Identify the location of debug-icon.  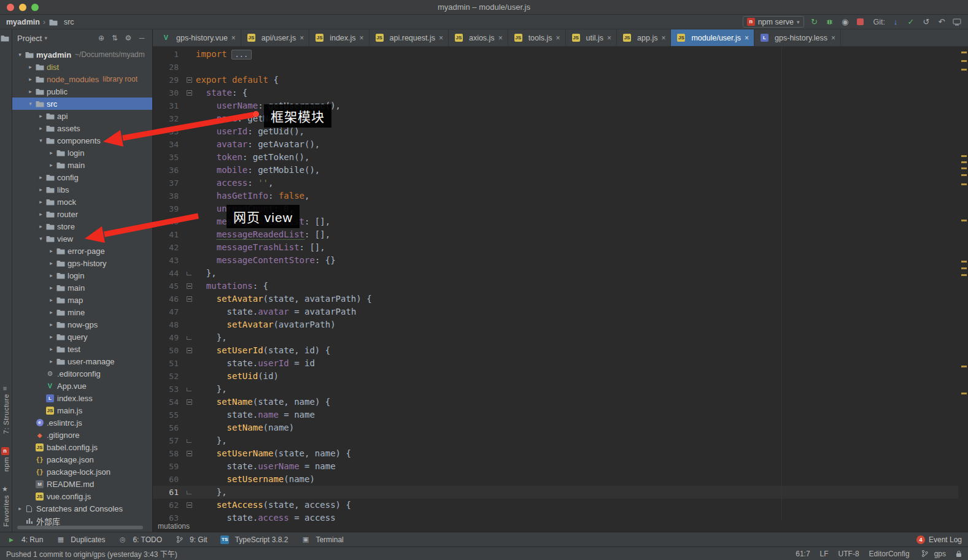
(830, 22).